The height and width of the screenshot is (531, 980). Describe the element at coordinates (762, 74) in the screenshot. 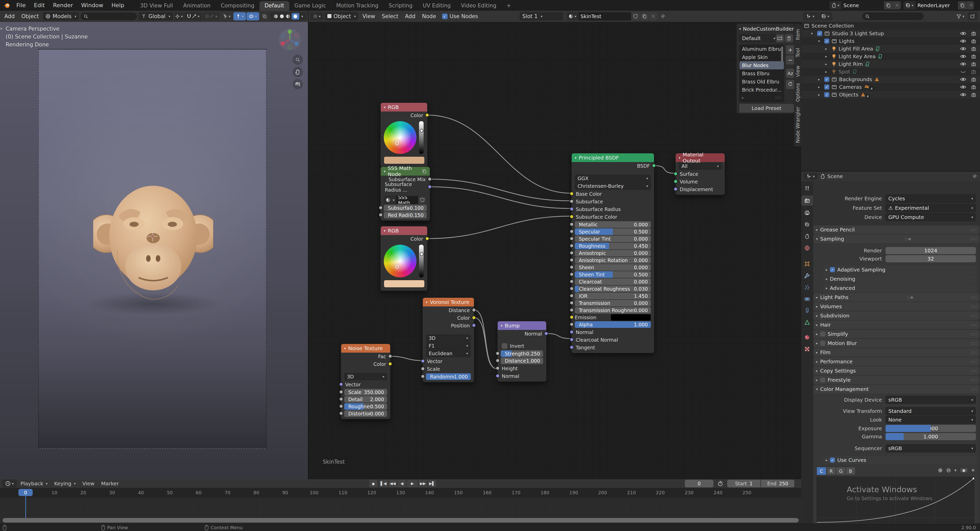

I see `preset-list-item: Brass Elbru` at that location.